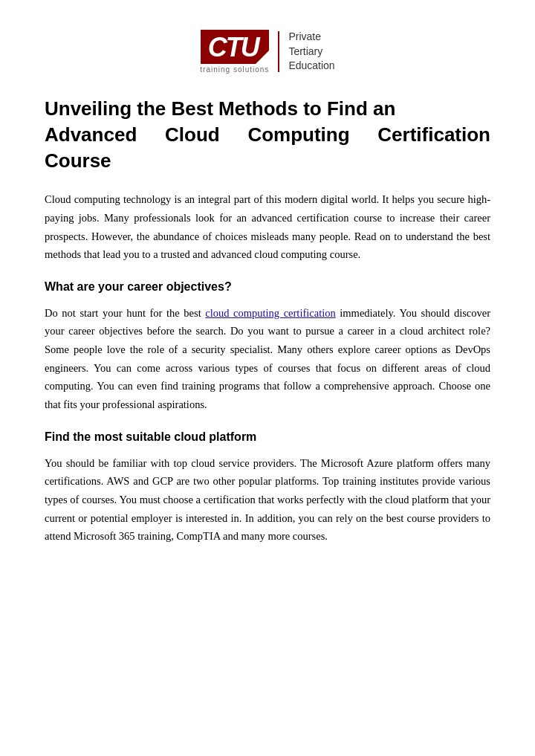  I want to click on logo-line1: Private, so click(311, 37).